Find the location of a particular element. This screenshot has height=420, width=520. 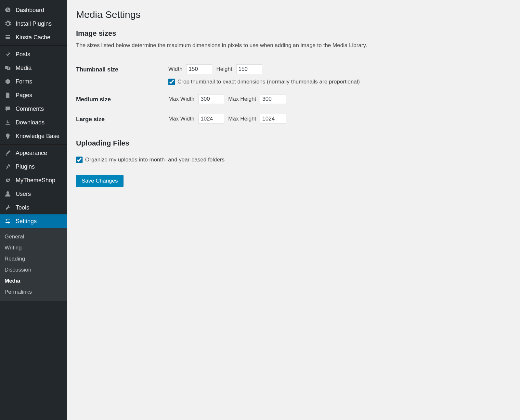

submenu-item-reading: Reading is located at coordinates (33, 259).